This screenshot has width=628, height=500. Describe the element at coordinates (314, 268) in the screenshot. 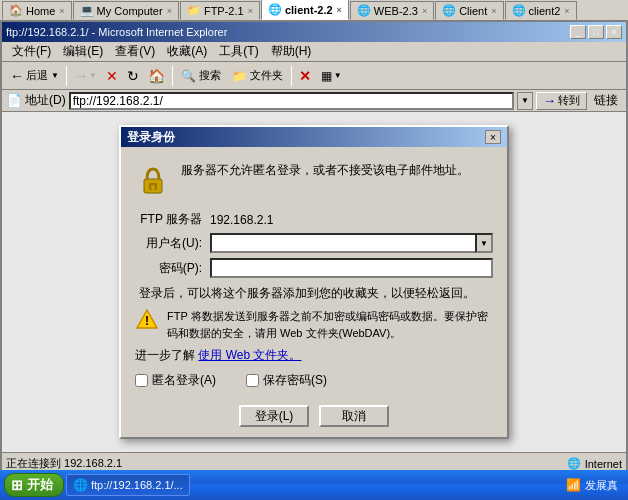

I see `password-row: 密码(P):` at that location.